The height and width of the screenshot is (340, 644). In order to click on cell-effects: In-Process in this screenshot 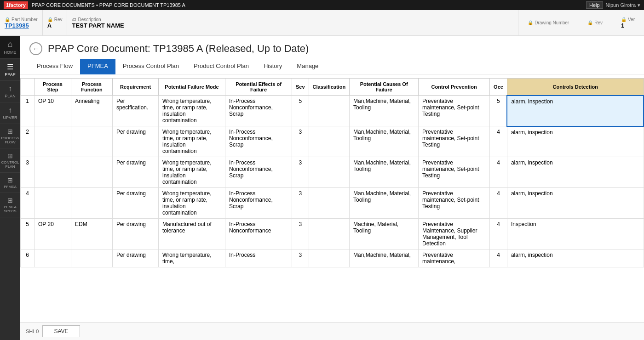, I will do `click(259, 258)`.